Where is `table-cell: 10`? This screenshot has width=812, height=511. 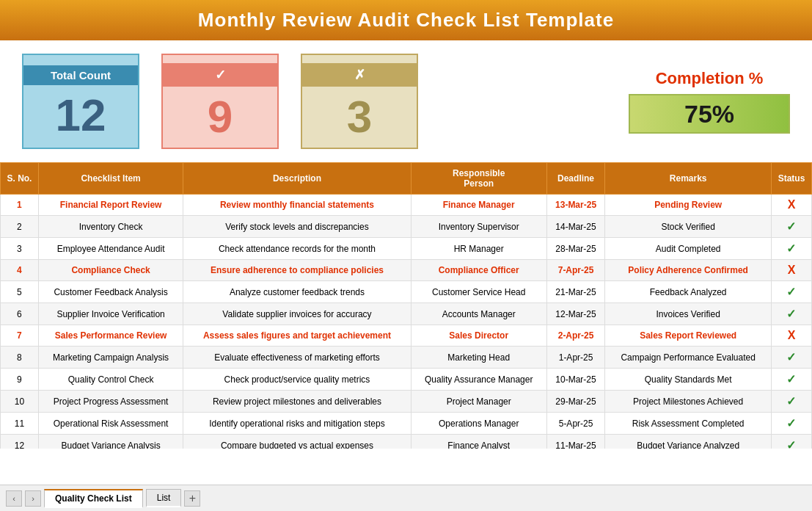 table-cell: 10 is located at coordinates (20, 402).